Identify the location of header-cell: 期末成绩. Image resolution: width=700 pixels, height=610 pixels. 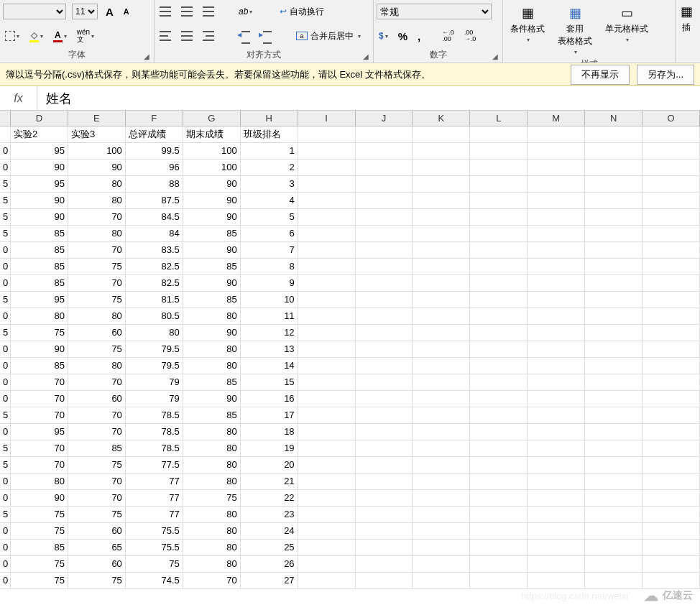
(212, 134).